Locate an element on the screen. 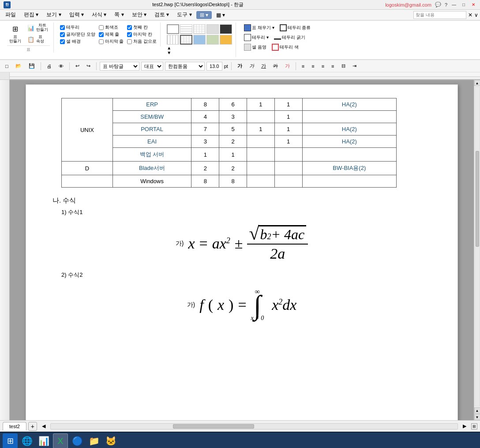 The height and width of the screenshot is (448, 480). cb-first-col: 첫째 칸 is located at coordinates (142, 27).